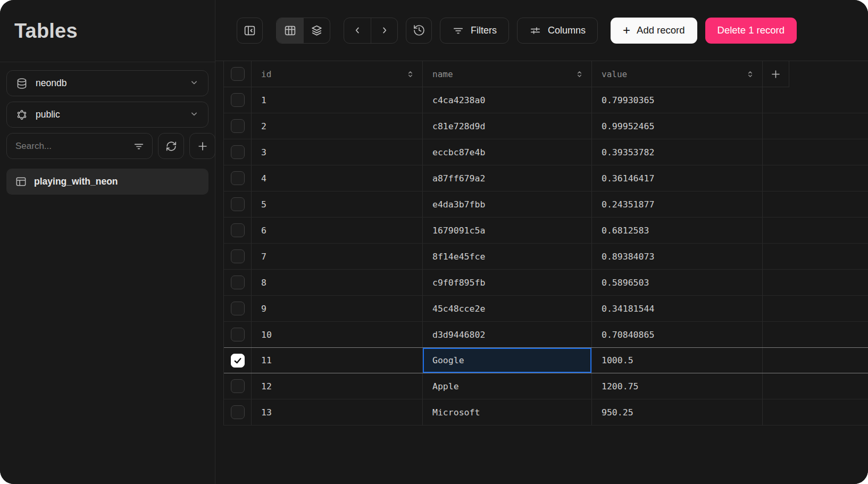  I want to click on cell-value: 0.24351877, so click(678, 204).